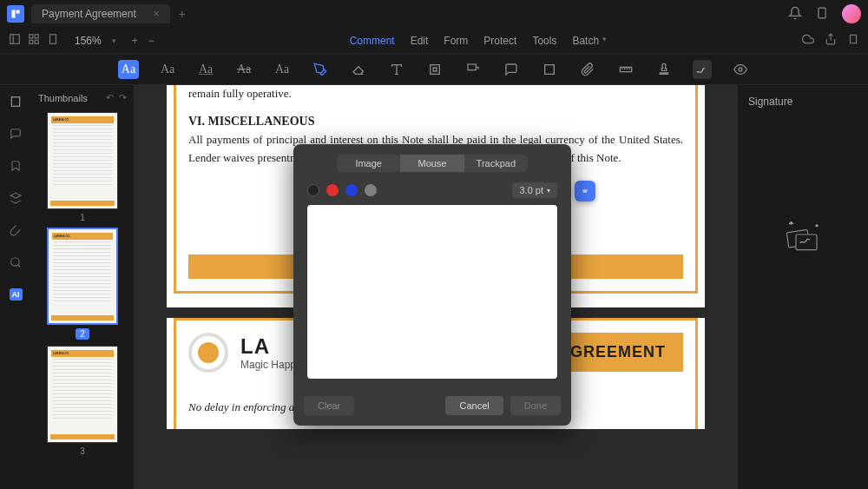 Image resolution: width=868 pixels, height=489 pixels. Describe the element at coordinates (549, 191) in the screenshot. I see `chevron-down-icon: ▾` at that location.